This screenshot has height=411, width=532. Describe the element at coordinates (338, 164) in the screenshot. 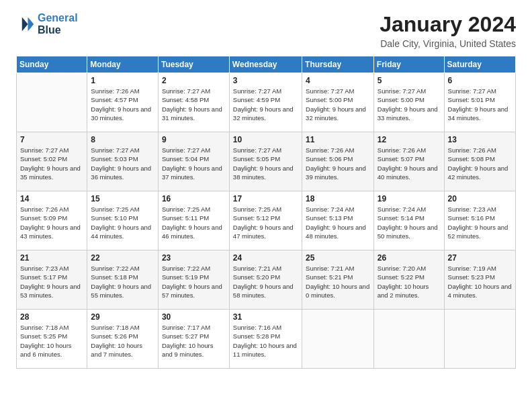

I see `day-info: Sunrise: 7:26 AMSunset: 5:06 PMDaylight:…` at that location.